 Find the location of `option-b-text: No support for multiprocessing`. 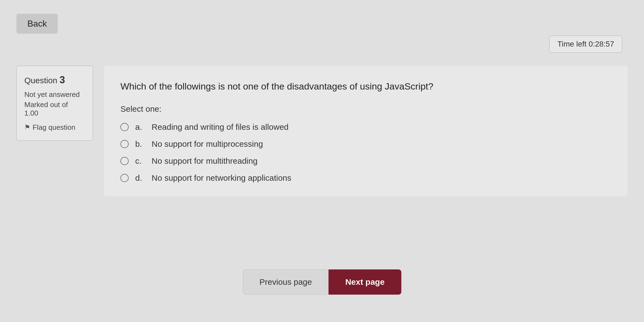

option-b-text: No support for multiprocessing is located at coordinates (207, 144).